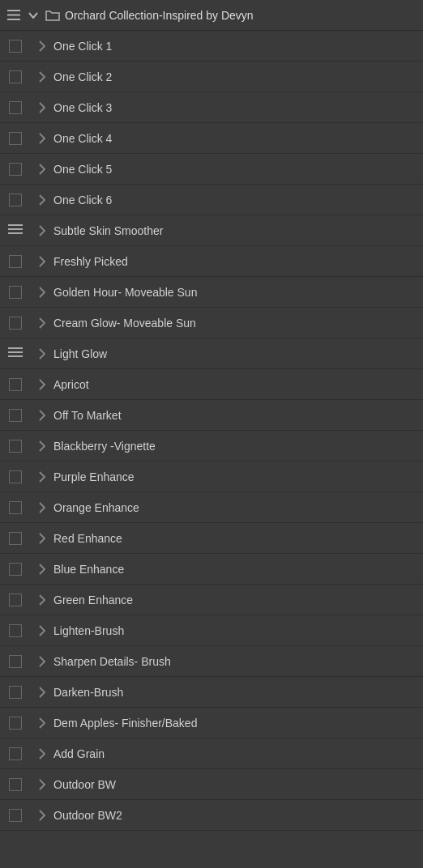 The height and width of the screenshot is (868, 423). I want to click on group-icon, so click(15, 353).